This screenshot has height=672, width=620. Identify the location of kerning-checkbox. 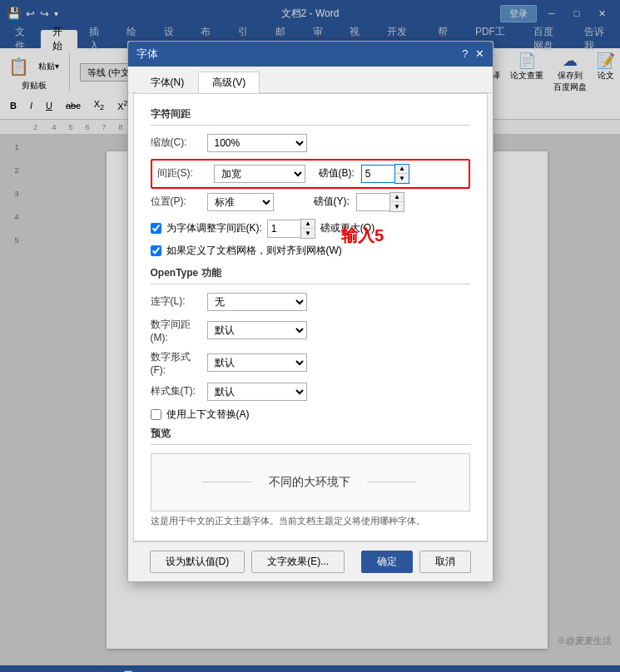
(156, 228).